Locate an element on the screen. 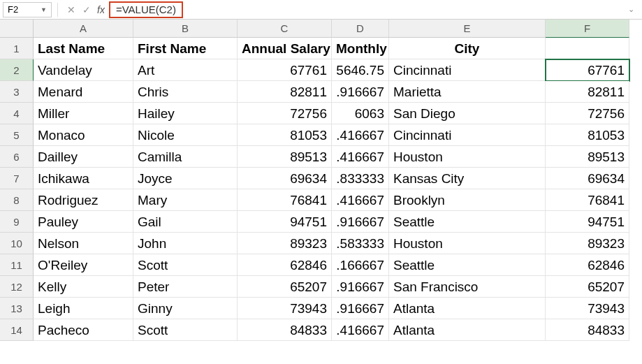 The width and height of the screenshot is (642, 364). cell-A10: Nelson is located at coordinates (84, 243).